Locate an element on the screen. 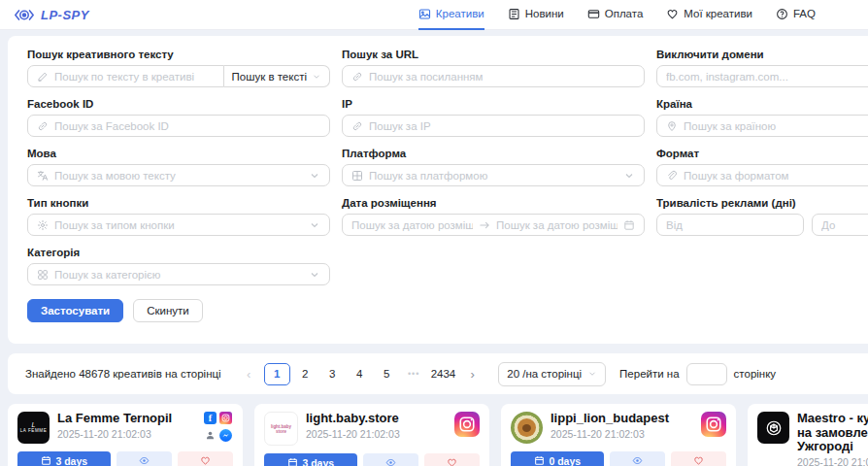 This screenshot has width=868, height=466. field-category: Категорія Пошук за категорією is located at coordinates (179, 266).